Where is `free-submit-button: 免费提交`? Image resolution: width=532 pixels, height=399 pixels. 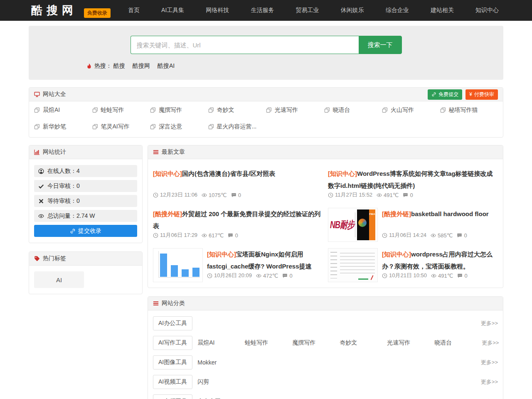 free-submit-button: 免费提交 is located at coordinates (445, 95).